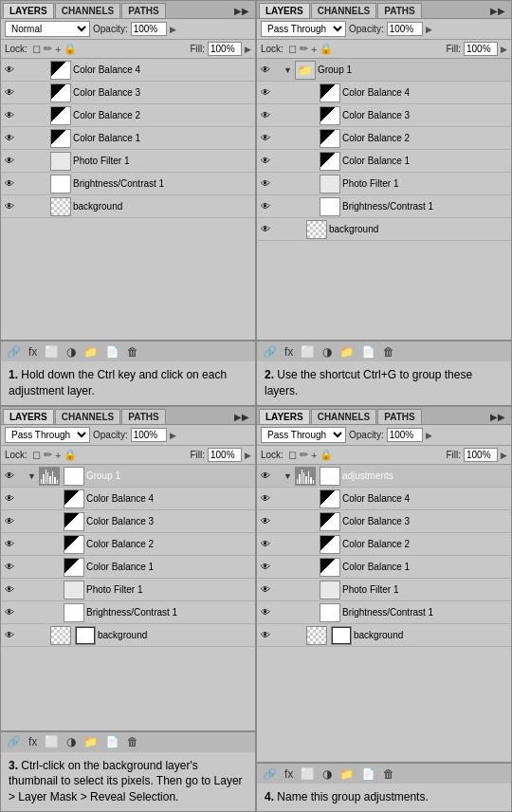 This screenshot has height=812, width=512. What do you see at coordinates (51, 742) in the screenshot?
I see `mask-icon: ⬜` at bounding box center [51, 742].